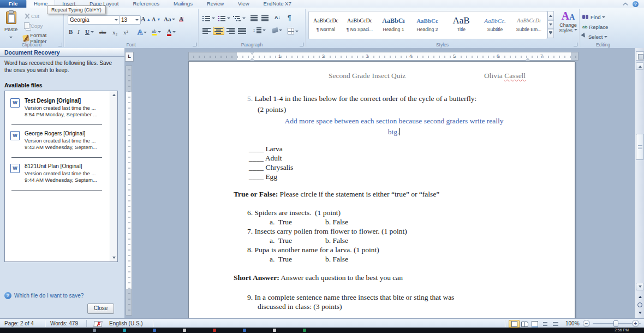 This screenshot has height=333, width=644. Describe the element at coordinates (215, 4) in the screenshot. I see `tab-review: Review` at that location.